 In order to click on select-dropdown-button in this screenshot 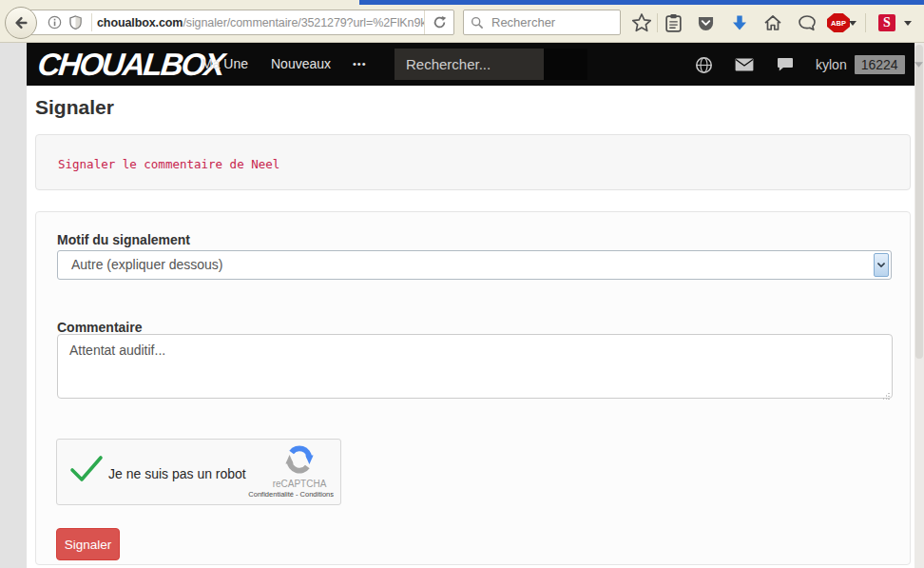, I will do `click(881, 264)`.